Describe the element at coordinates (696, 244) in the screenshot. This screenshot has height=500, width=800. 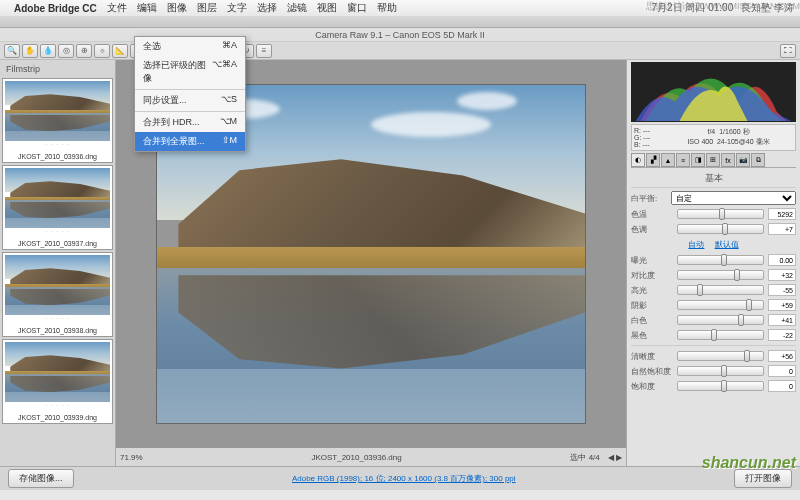
I see `auto-link: 自动` at that location.